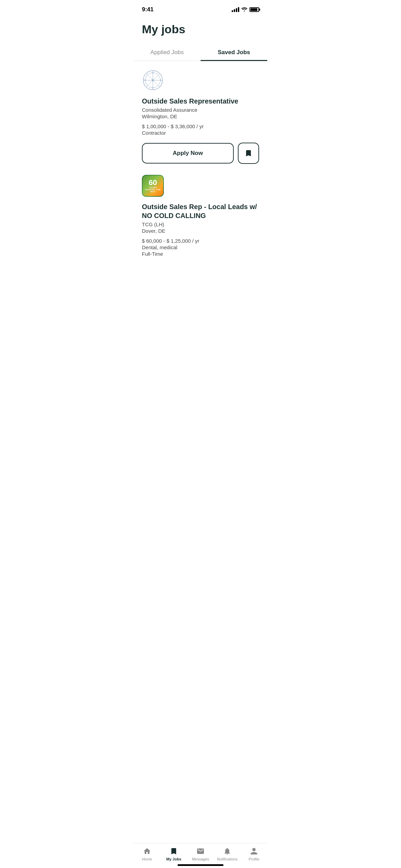 The image size is (401, 868). What do you see at coordinates (248, 153) in the screenshot?
I see `bookmark-icon` at bounding box center [248, 153].